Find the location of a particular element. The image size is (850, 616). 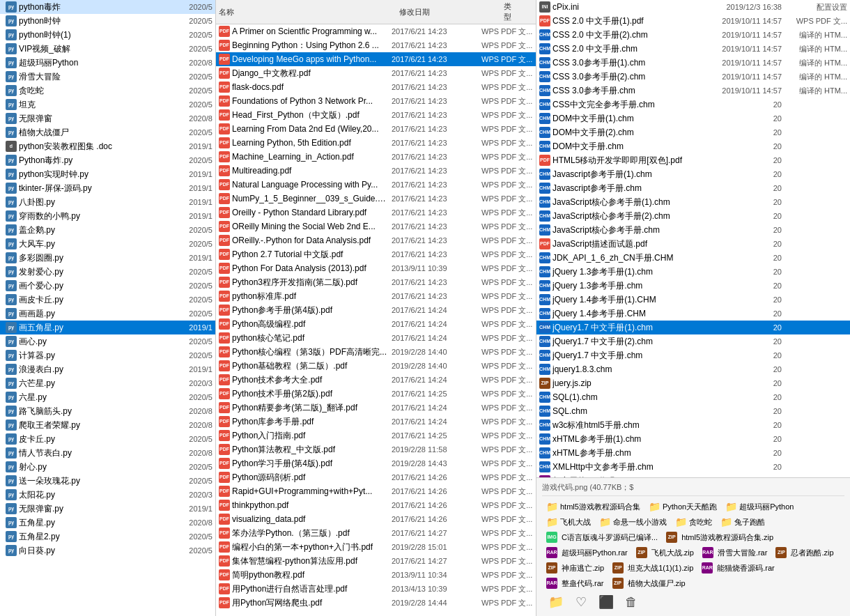

right-list-item: CHMDOM中文手册(2).chm20 is located at coordinates (693, 132).